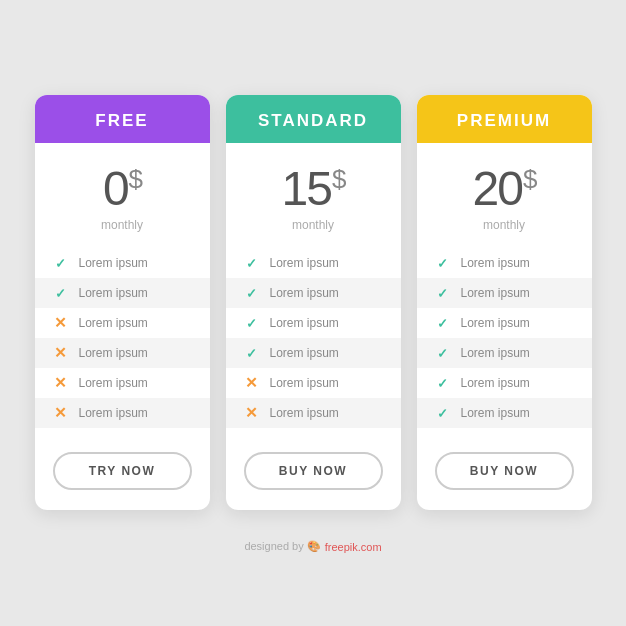 The height and width of the screenshot is (626, 626). What do you see at coordinates (504, 474) in the screenshot?
I see `btn-wrap-premium: BUY NOW` at bounding box center [504, 474].